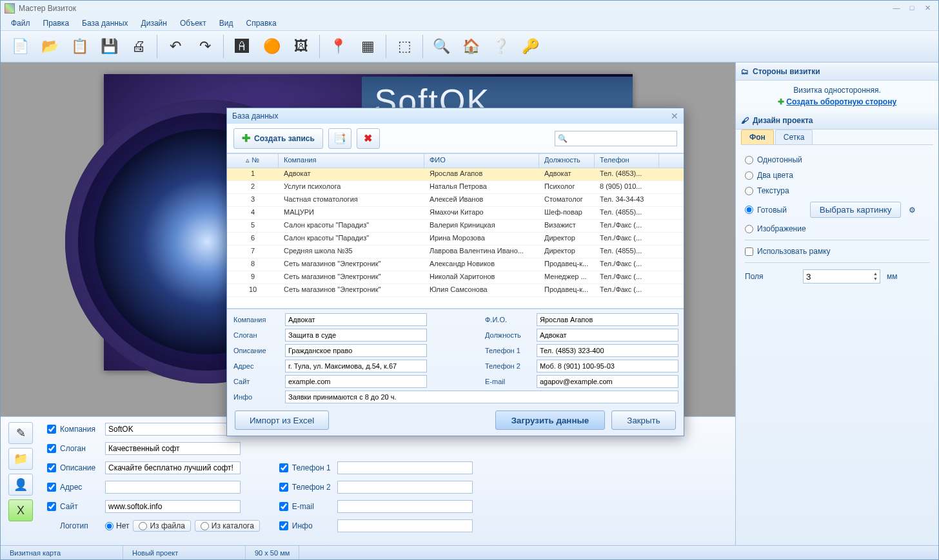  What do you see at coordinates (356, 381) in the screenshot?
I see `f-site` at bounding box center [356, 381].